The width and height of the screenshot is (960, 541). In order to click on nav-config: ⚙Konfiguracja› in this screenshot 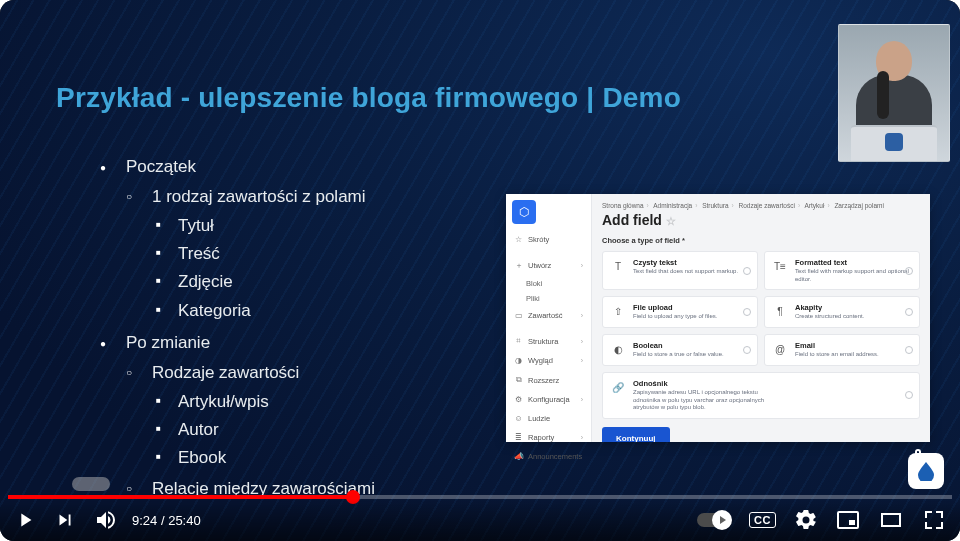, I will do `click(548, 400)`.